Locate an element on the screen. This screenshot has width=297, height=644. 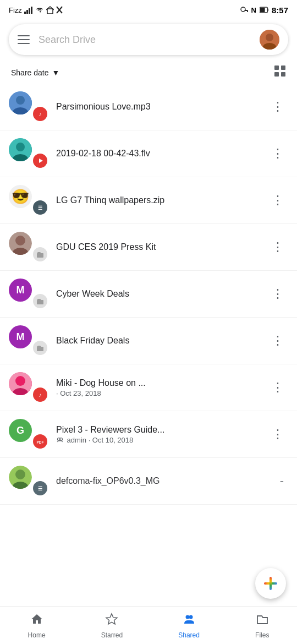
view-toggle-button is located at coordinates (280, 73).